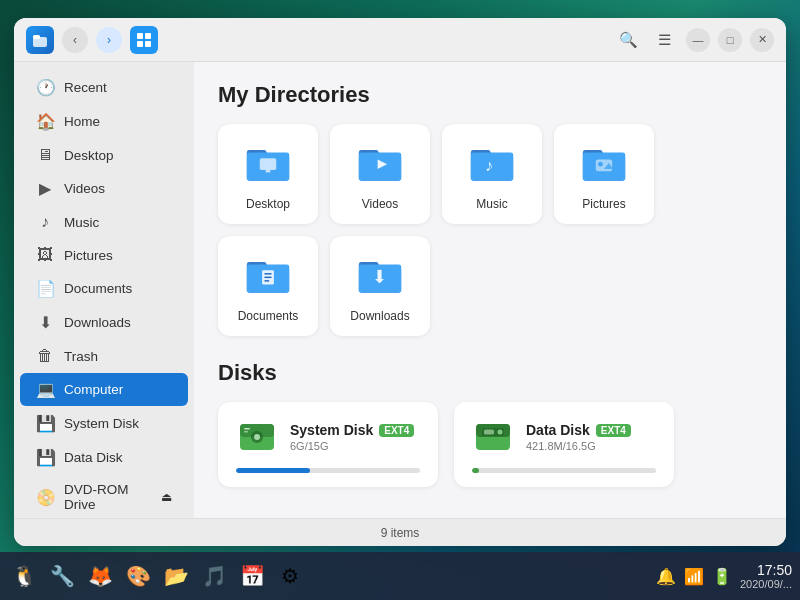 This screenshot has width=800, height=600. I want to click on dir-item-music: ♪ Music, so click(492, 174).